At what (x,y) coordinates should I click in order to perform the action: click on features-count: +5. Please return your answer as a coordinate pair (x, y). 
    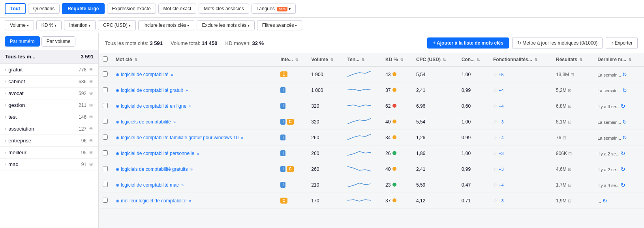
    Looking at the image, I should click on (501, 75).